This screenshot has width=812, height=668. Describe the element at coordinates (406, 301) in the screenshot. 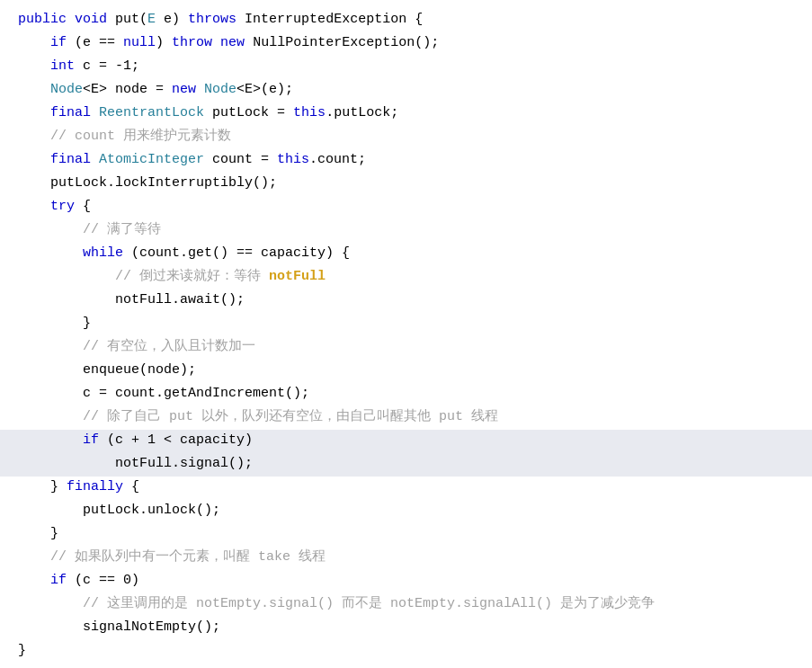

I see `code-line: notFull.await();` at that location.